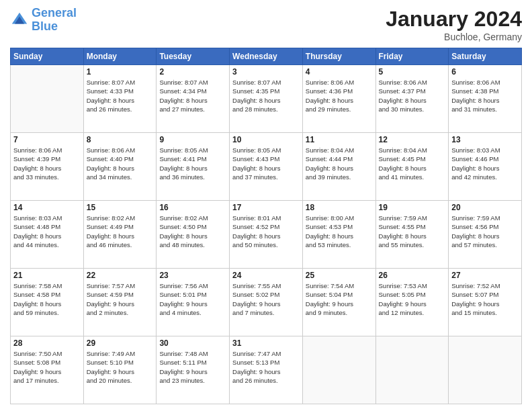 The width and height of the screenshot is (532, 411). Describe the element at coordinates (412, 164) in the screenshot. I see `day-info: Sunrise: 8:04 AM Sunset: 4:45 PM Dayligh…` at that location.